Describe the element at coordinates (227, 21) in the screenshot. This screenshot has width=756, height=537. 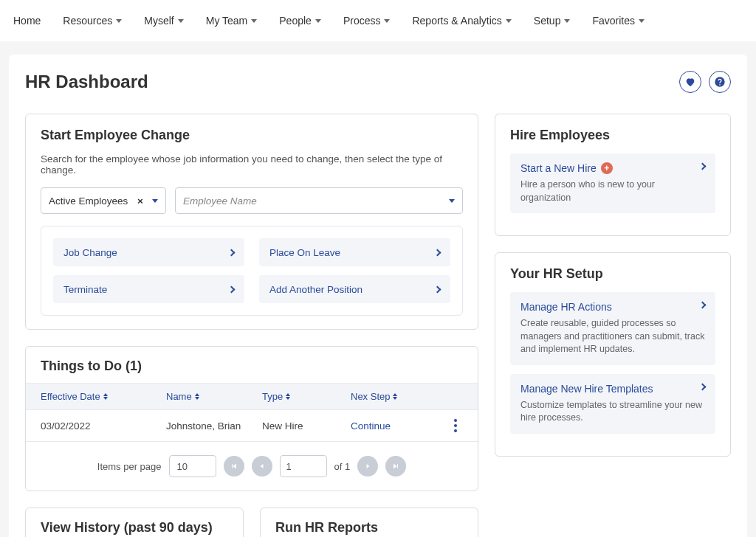
I see `nav-label: My Team` at that location.